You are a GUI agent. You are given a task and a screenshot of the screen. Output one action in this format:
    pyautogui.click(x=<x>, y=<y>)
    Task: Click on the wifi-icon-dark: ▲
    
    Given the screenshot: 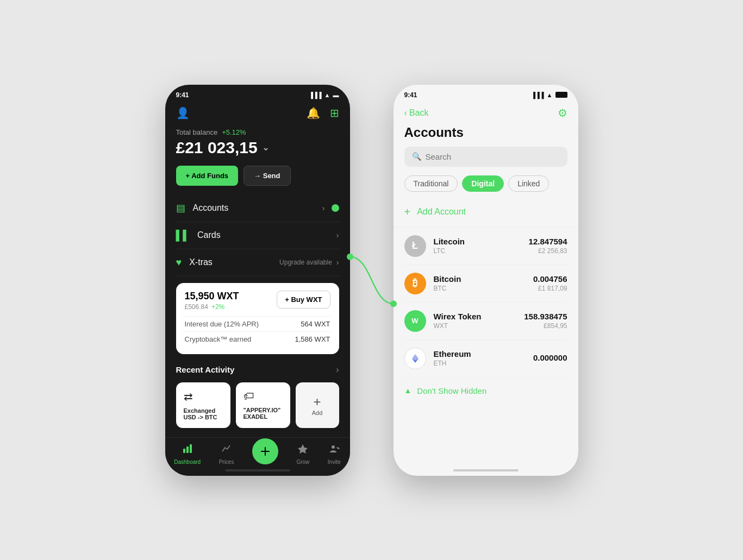 What is the action you would take?
    pyautogui.click(x=327, y=95)
    